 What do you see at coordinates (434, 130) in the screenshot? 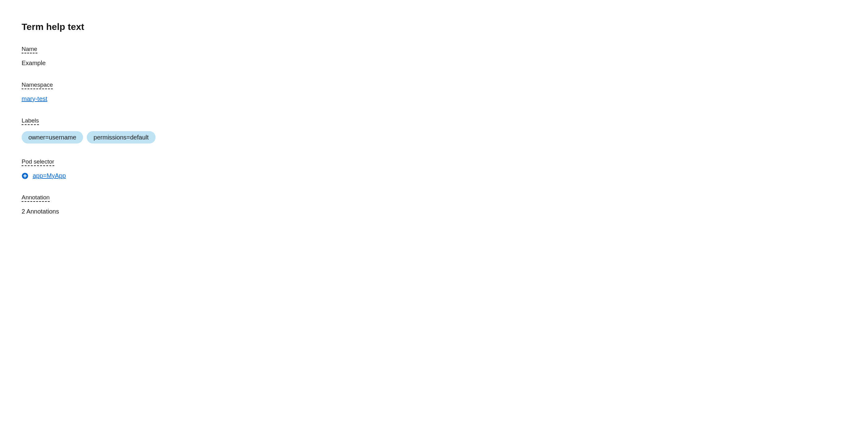
I see `term-group-labels: Labels owner=username permissions=defaul…` at bounding box center [434, 130].